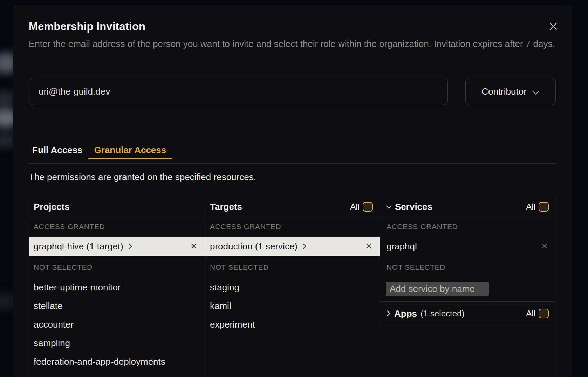  Describe the element at coordinates (544, 207) in the screenshot. I see `services-all-checkbox` at that location.